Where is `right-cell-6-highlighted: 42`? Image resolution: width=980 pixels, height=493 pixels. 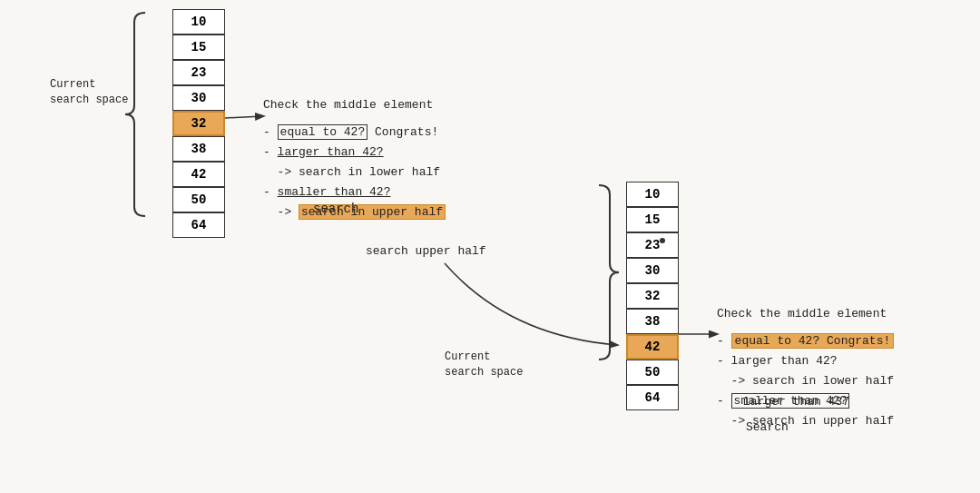 right-cell-6-highlighted: 42 is located at coordinates (652, 347).